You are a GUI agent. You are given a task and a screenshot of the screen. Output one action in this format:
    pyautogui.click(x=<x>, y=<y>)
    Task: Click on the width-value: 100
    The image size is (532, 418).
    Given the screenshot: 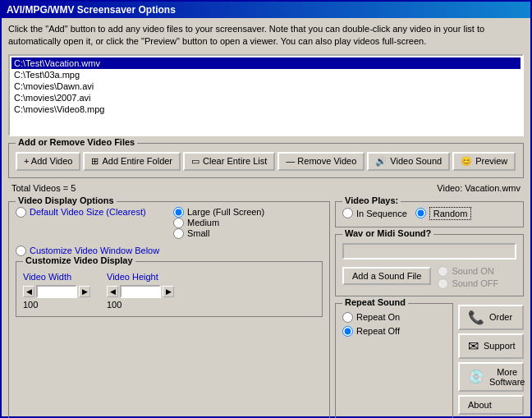 What is the action you would take?
    pyautogui.click(x=57, y=305)
    